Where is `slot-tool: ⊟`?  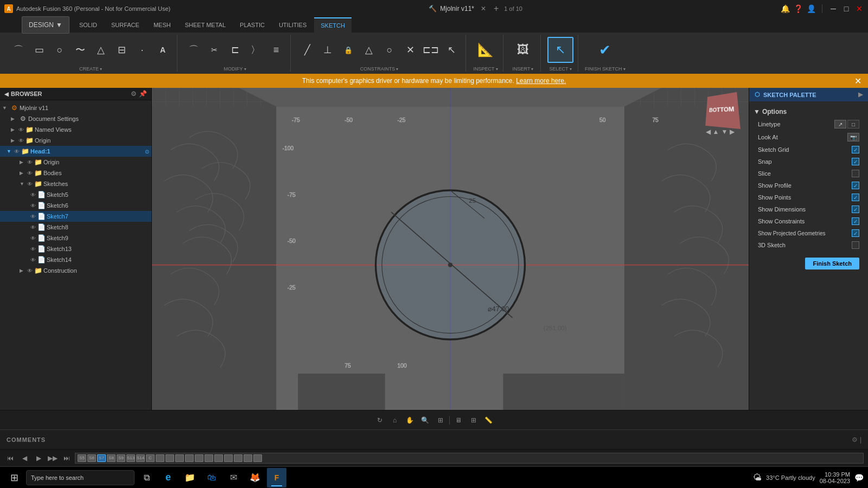 slot-tool: ⊟ is located at coordinates (122, 50).